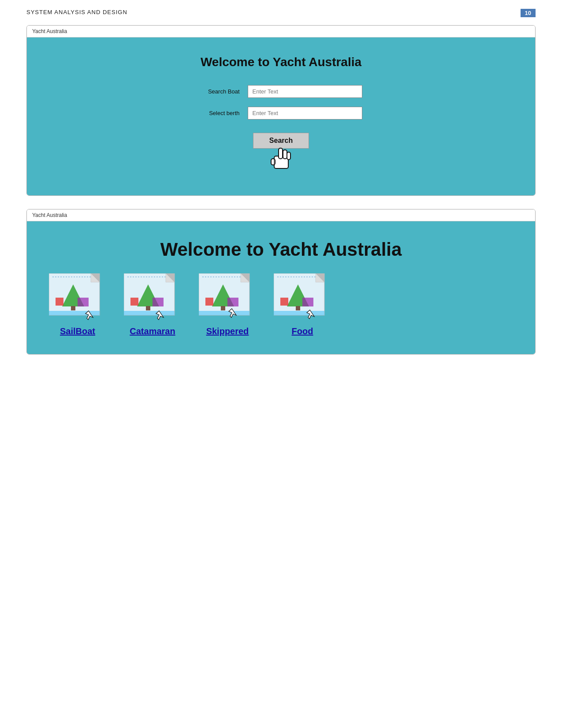 The height and width of the screenshot is (728, 562). Describe the element at coordinates (78, 298) in the screenshot. I see `sailboat-thumbnail` at that location.